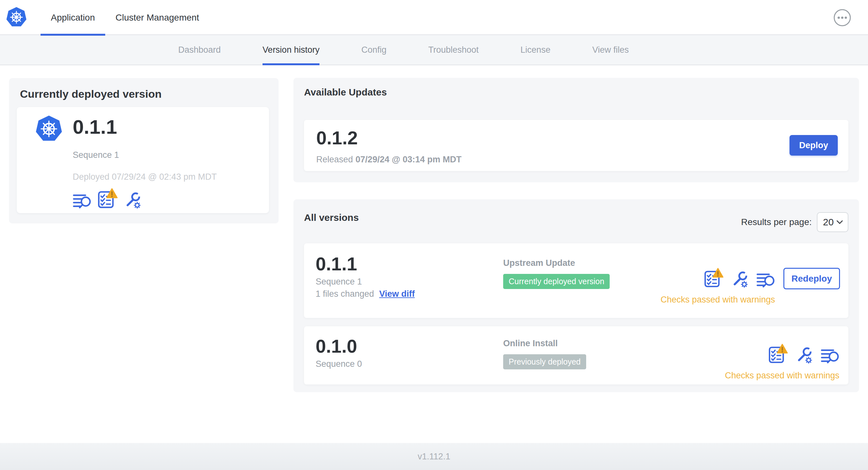 This screenshot has height=470, width=868. What do you see at coordinates (434, 18) in the screenshot?
I see `app-header: Application Cluster Management` at bounding box center [434, 18].